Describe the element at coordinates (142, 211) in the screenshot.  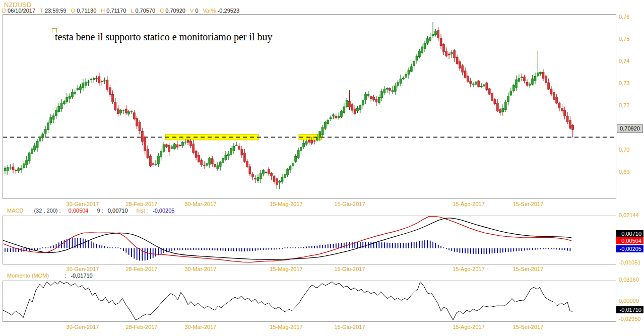
I see `macd-hist-label: hist :` at that location.